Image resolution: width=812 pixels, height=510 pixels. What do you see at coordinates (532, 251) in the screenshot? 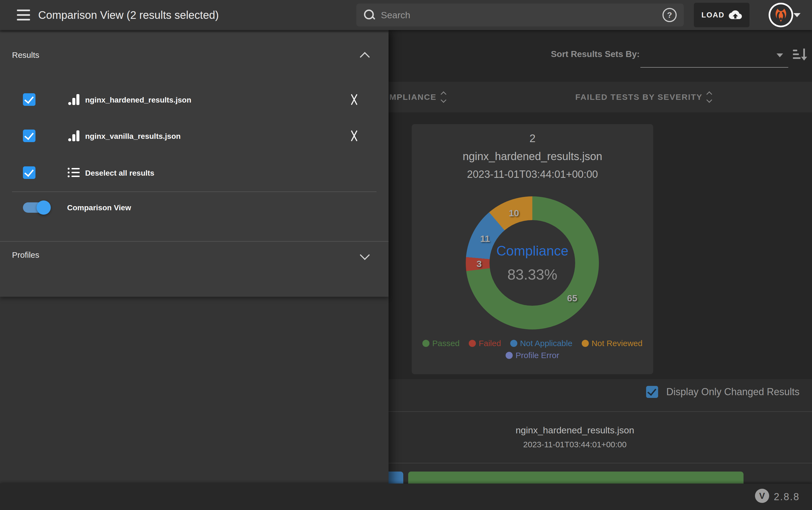
I see `donut-center-label: Compliance` at bounding box center [532, 251].